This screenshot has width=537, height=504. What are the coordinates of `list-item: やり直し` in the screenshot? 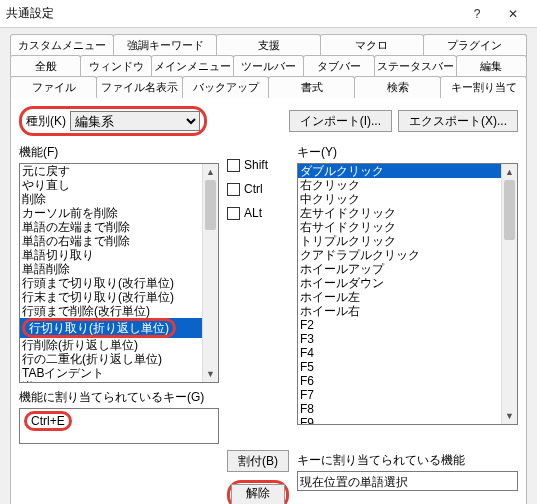 It's located at (111, 185).